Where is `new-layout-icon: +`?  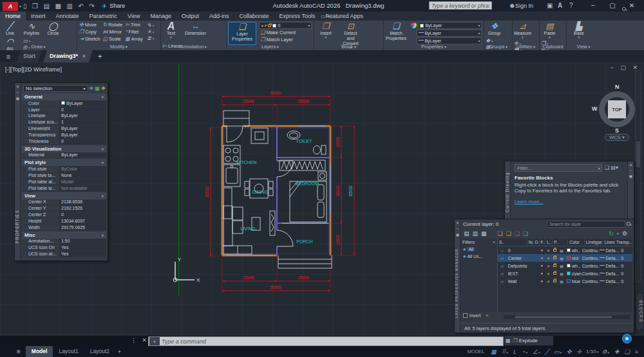
new-layout-icon: + is located at coordinates (120, 352).